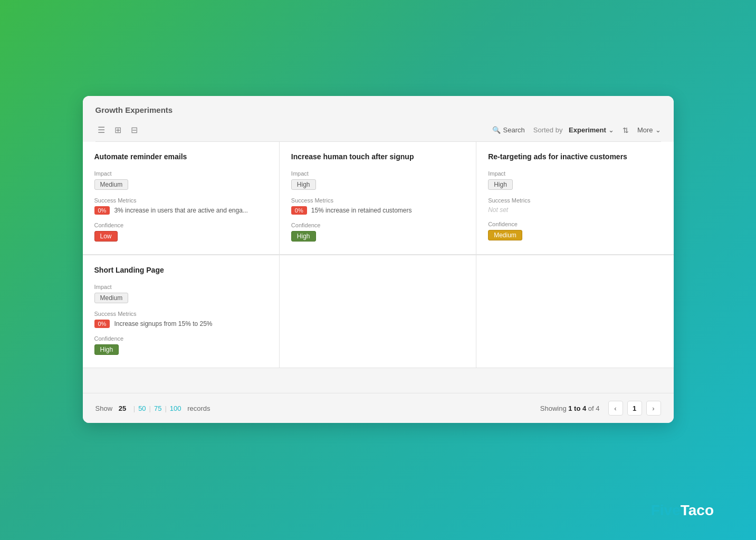 The width and height of the screenshot is (756, 540). I want to click on sort-order-icon: ⇅, so click(626, 130).